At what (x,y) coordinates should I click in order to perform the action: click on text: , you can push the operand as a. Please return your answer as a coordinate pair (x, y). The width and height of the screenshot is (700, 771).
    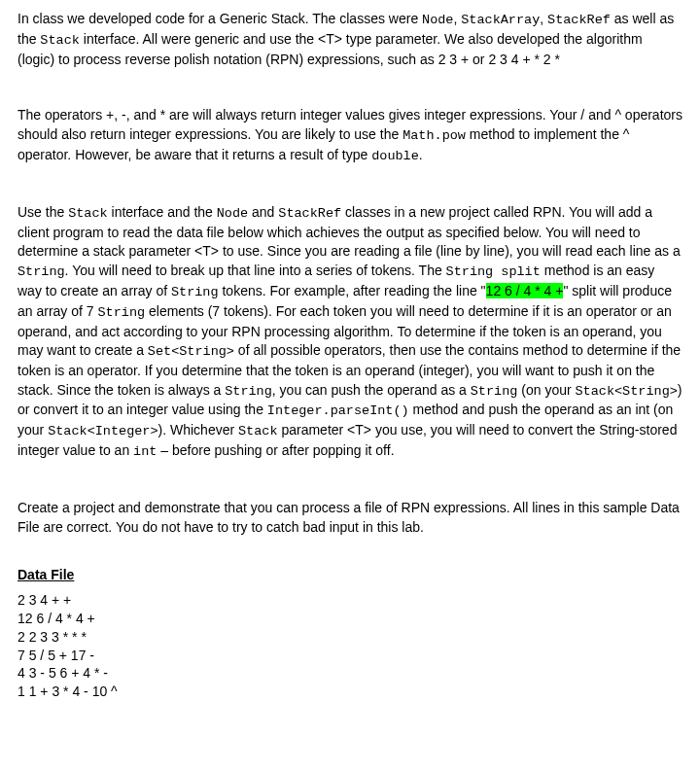
    Looking at the image, I should click on (371, 390).